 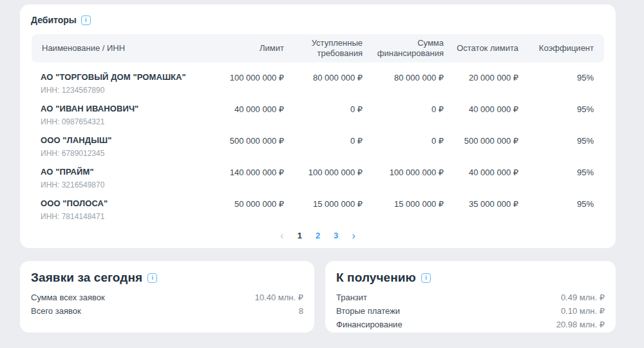 What do you see at coordinates (481, 48) in the screenshot?
I see `column-header-remaining: Остаток лимита` at bounding box center [481, 48].